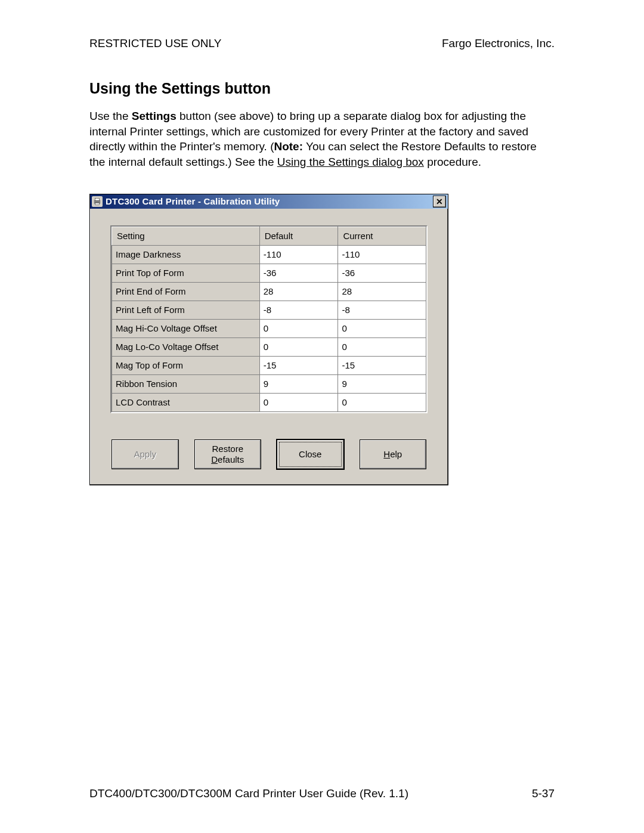 Image resolution: width=644 pixels, height=833 pixels. I want to click on link-settings-dialog: Using the Settings dialog box, so click(351, 162).